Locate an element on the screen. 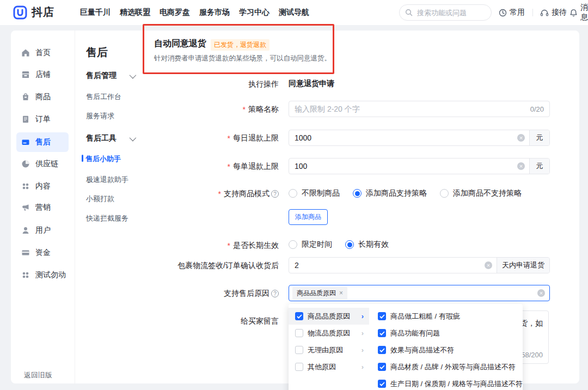 The width and height of the screenshot is (588, 390). nav-fuwu-shichang: 服务市场 is located at coordinates (215, 13).